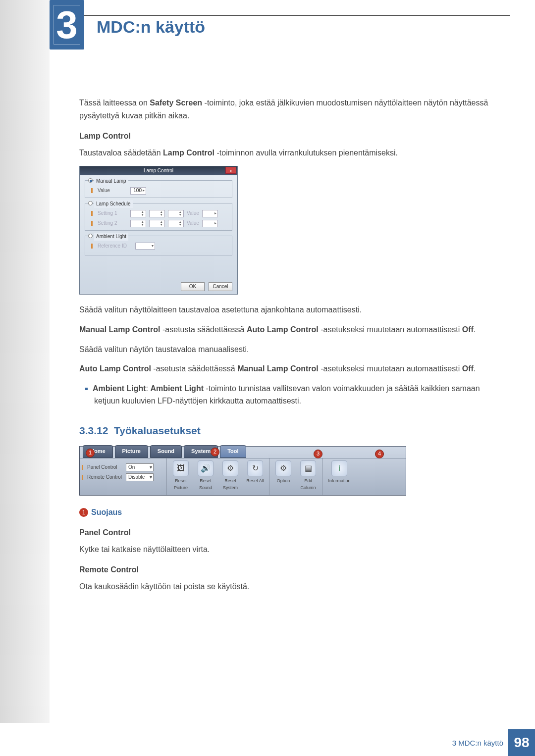 The width and height of the screenshot is (535, 756). Describe the element at coordinates (90, 453) in the screenshot. I see `marker-1: 1` at that location.